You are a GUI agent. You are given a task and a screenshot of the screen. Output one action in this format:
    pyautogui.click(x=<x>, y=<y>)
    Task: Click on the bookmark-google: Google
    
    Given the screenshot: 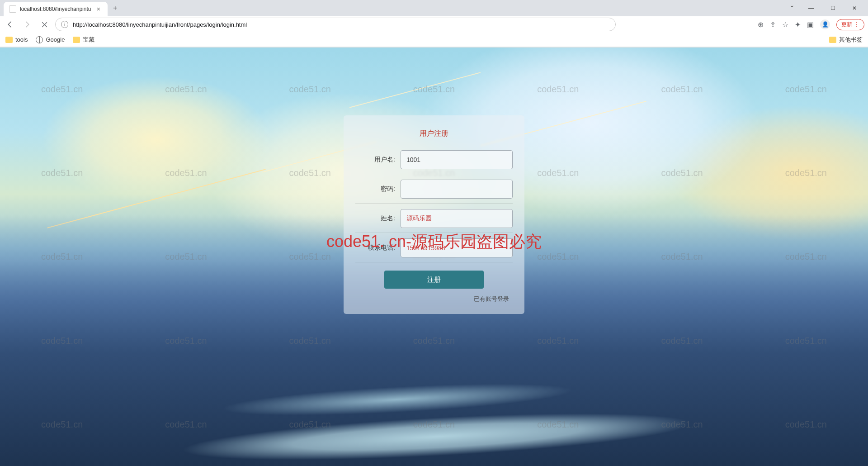 What is the action you would take?
    pyautogui.click(x=50, y=40)
    